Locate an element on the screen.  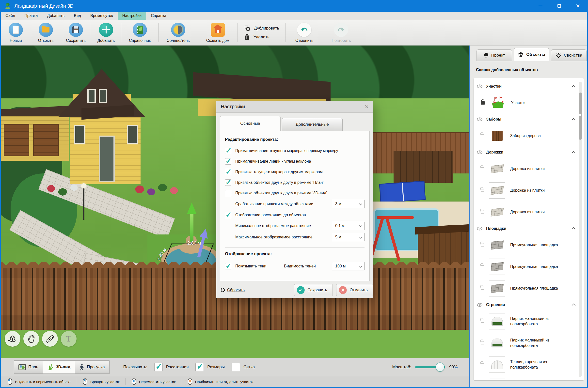
scale-slider-thumb is located at coordinates (440, 367).